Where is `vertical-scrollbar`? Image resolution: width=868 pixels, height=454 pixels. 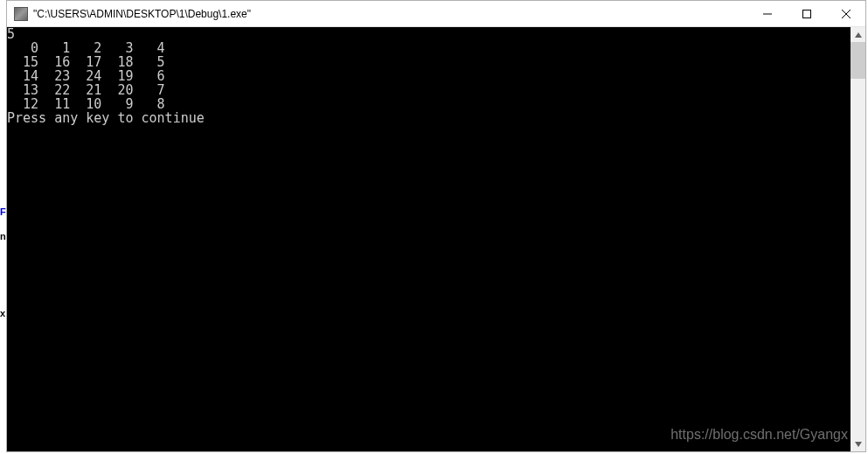 vertical-scrollbar is located at coordinates (858, 240).